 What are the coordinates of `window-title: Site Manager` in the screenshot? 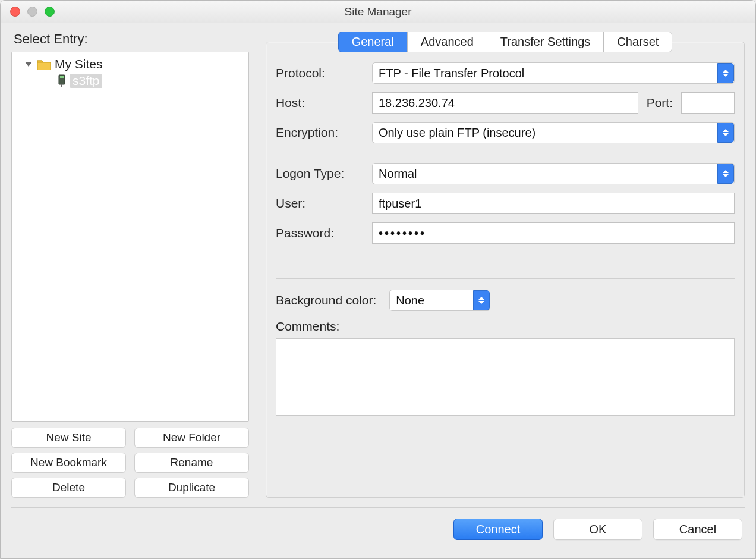 It's located at (378, 12).